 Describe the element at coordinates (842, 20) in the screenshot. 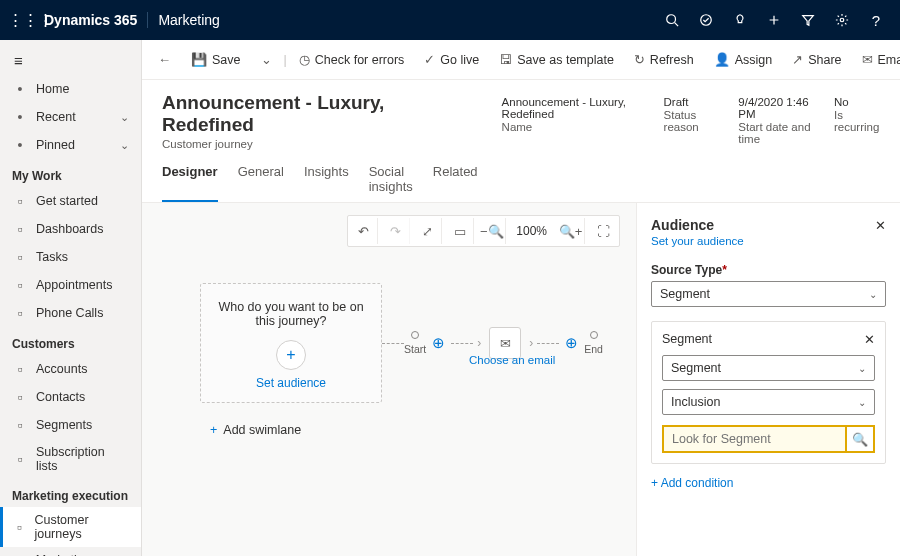

I see `settings-icon` at that location.